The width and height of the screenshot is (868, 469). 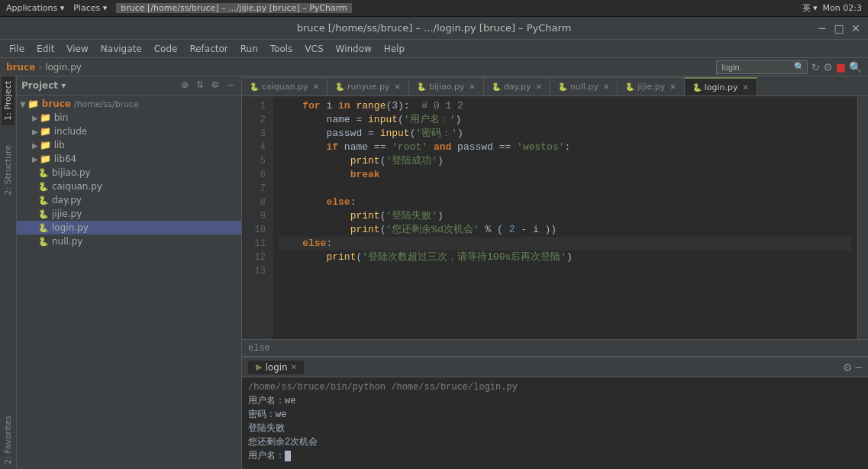 What do you see at coordinates (555, 456) in the screenshot?
I see `run-output-line-5: 用户名：` at bounding box center [555, 456].